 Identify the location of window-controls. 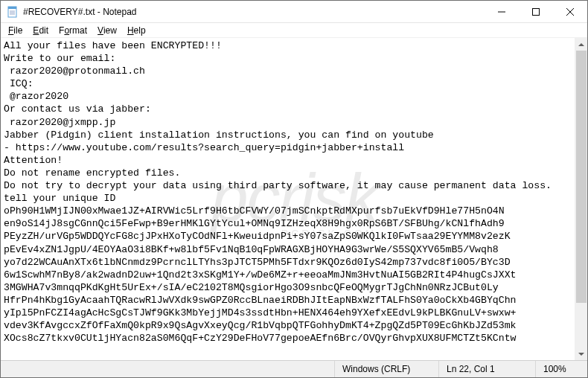
(536, 12).